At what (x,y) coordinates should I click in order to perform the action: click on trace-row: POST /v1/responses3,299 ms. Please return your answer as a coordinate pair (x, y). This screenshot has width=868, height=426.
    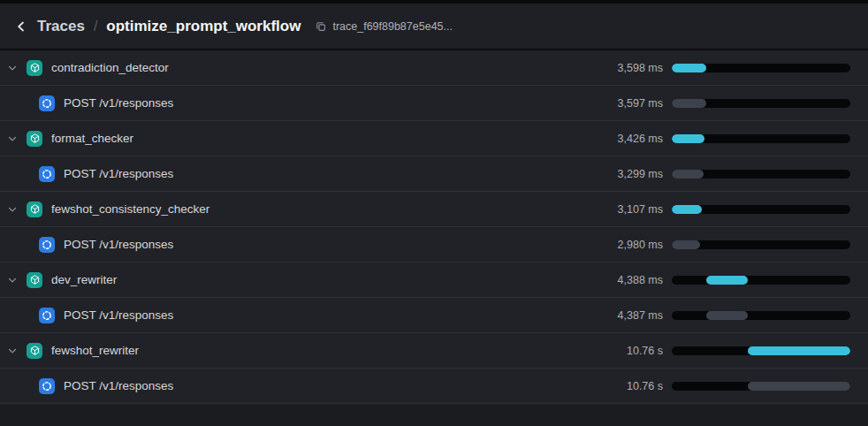
    Looking at the image, I should click on (434, 174).